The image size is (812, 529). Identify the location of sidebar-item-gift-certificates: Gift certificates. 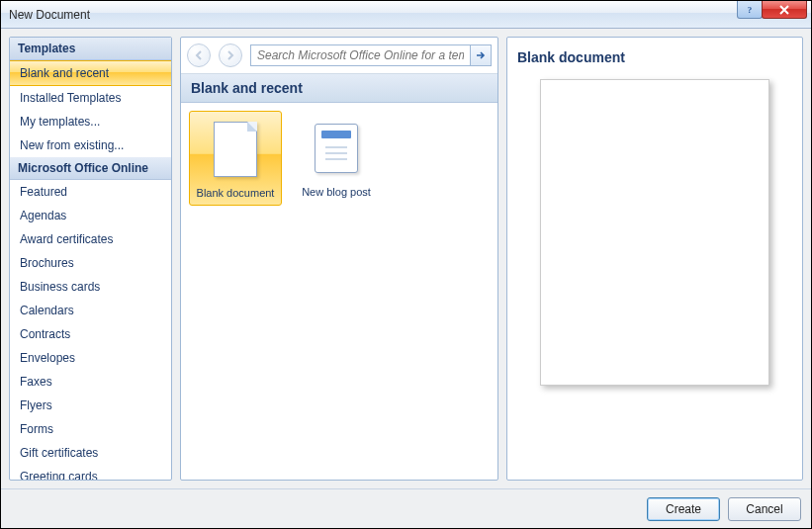
(91, 453).